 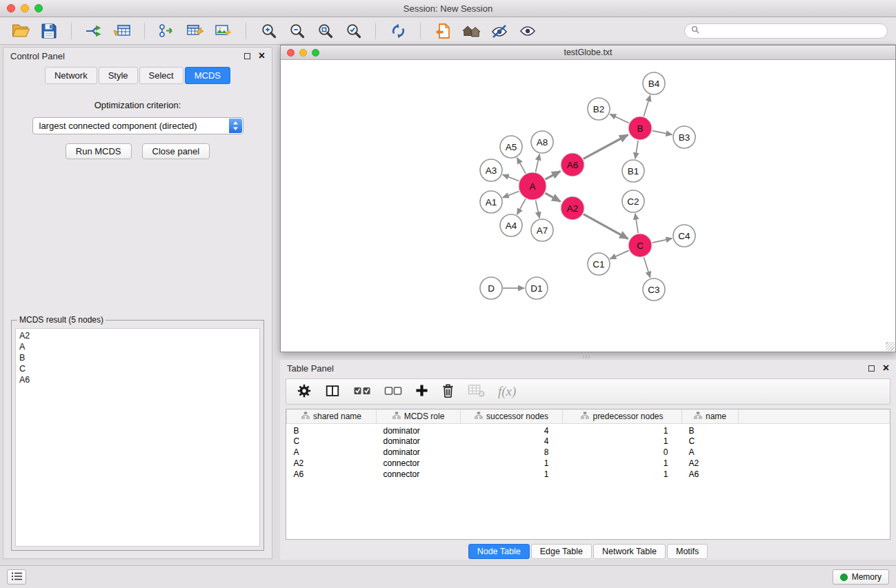 What do you see at coordinates (303, 52) in the screenshot?
I see `network-minimize-button` at bounding box center [303, 52].